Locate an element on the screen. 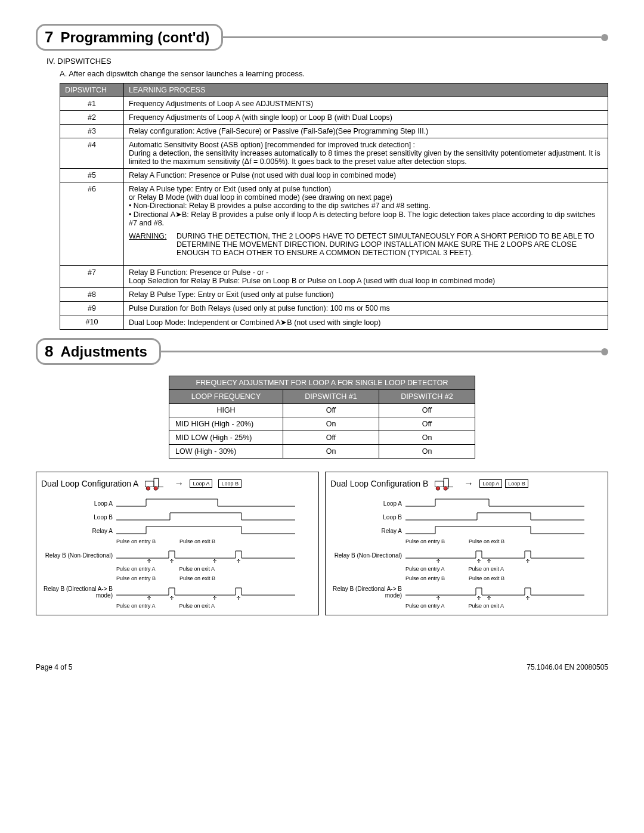 This screenshot has height=833, width=644. footer-right: 75.1046.04 EN 20080505 is located at coordinates (568, 667).